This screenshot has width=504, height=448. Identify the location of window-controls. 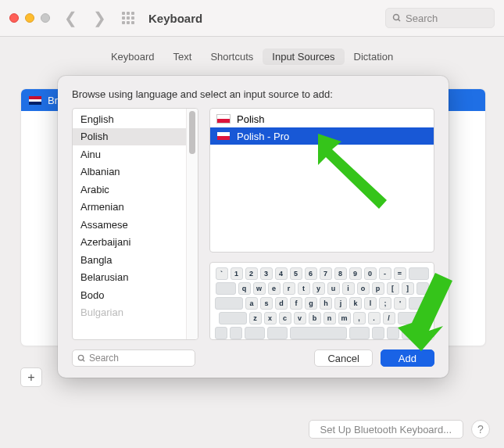
(30, 18).